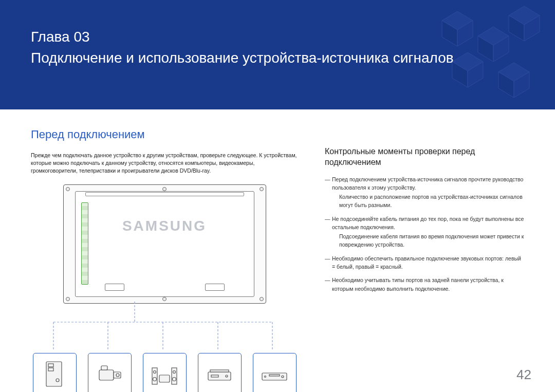  Describe the element at coordinates (243, 58) in the screenshot. I see `chapter-title: Подключение и использование устройства-и…` at that location.